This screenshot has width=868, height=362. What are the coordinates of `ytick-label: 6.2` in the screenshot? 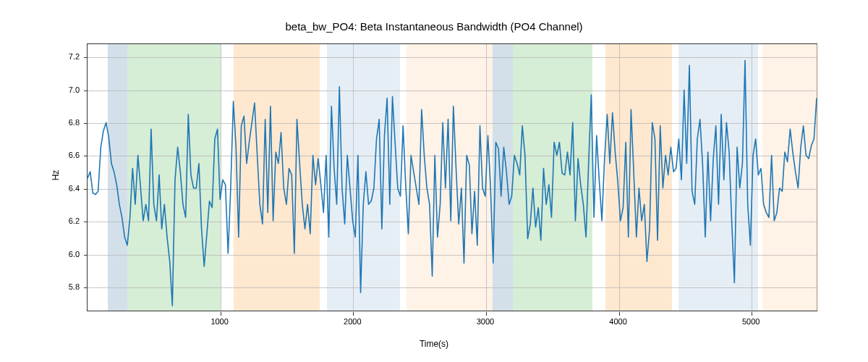 It's located at (65, 221).